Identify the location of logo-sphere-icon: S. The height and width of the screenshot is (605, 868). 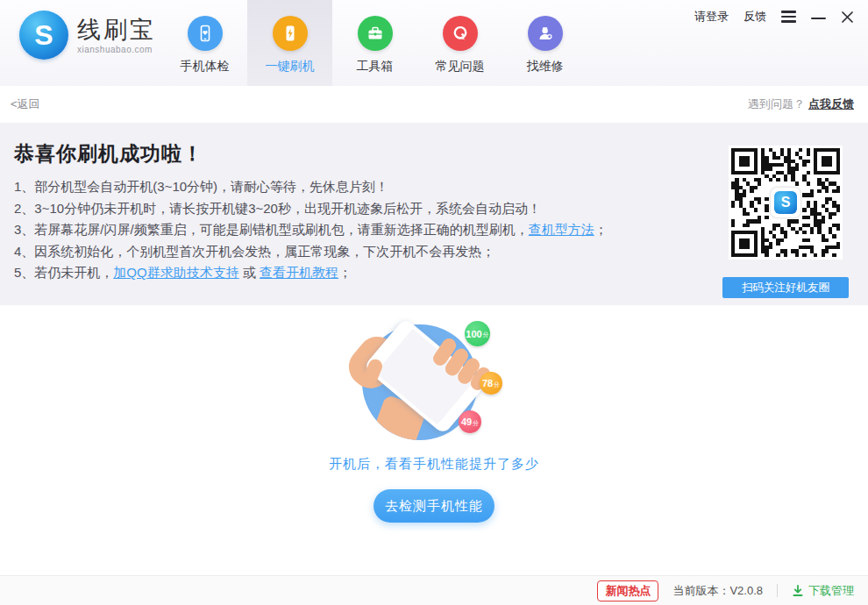
(44, 35).